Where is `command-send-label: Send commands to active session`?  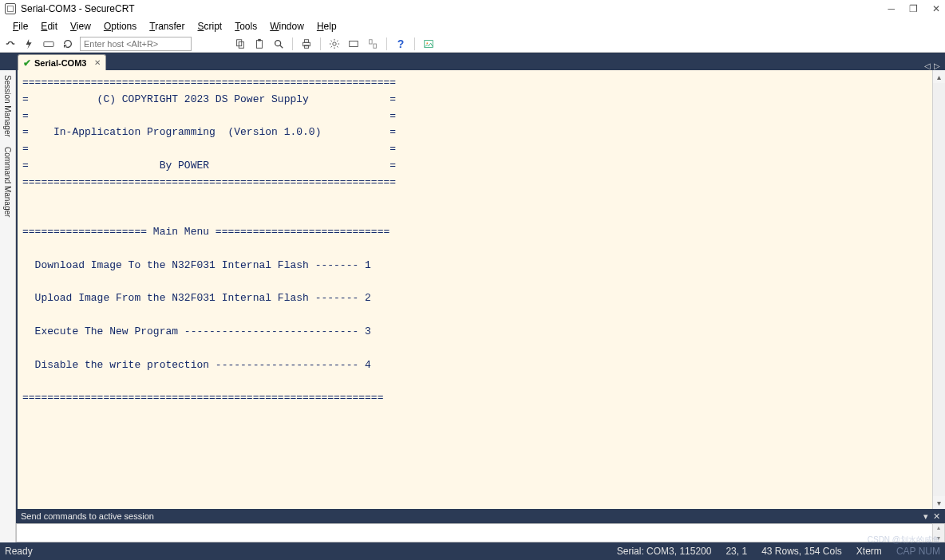 command-send-label: Send commands to active session is located at coordinates (88, 516).